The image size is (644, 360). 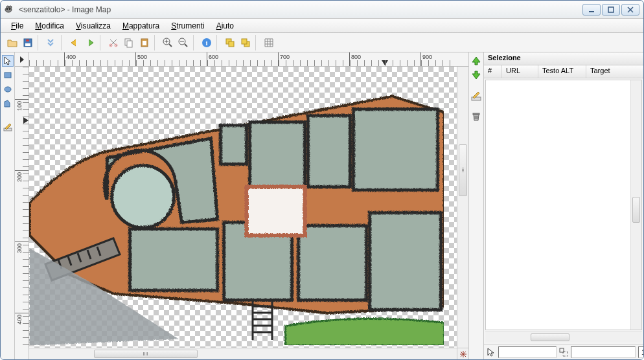 I want to click on window-title: <senzatitolo> - Image Map, so click(x=301, y=10).